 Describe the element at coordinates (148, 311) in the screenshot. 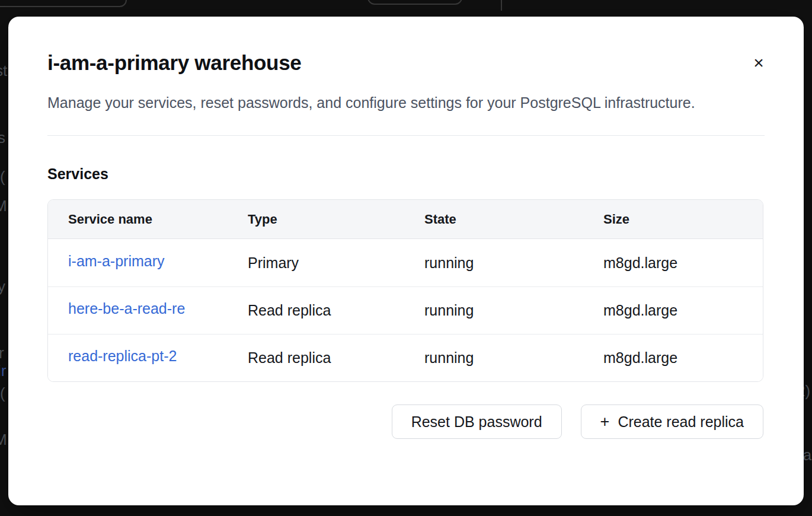

I see `service-name-cell: here-be-a-read-re` at that location.